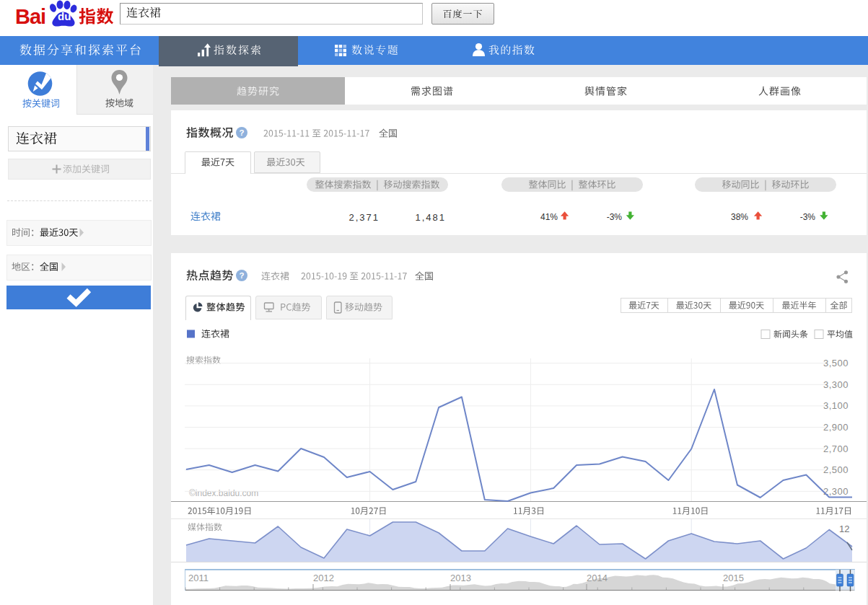 The image size is (868, 605). What do you see at coordinates (198, 578) in the screenshot?
I see `svg-text: 2011` at bounding box center [198, 578].